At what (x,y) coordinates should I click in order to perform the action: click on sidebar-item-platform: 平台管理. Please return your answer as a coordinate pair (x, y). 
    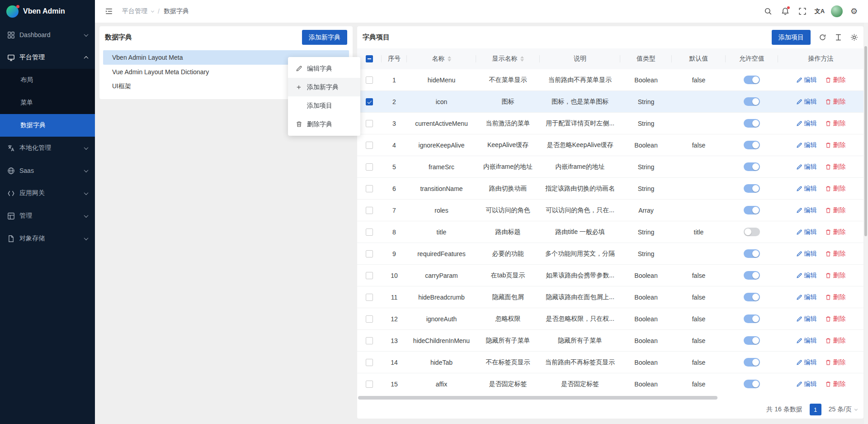
    Looking at the image, I should click on (47, 57).